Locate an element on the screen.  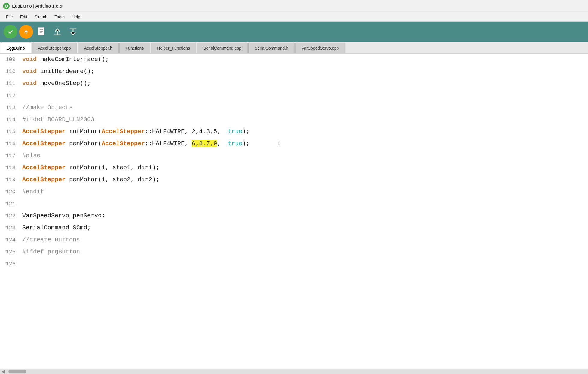
line-number: 121 is located at coordinates (11, 204).